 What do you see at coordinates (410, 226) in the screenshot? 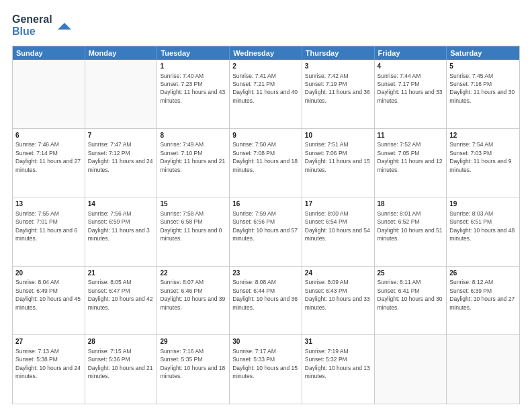
I see `day-info: Sunrise: 8:01 AMSunset: 6:52 PMDaylight:…` at bounding box center [410, 226].